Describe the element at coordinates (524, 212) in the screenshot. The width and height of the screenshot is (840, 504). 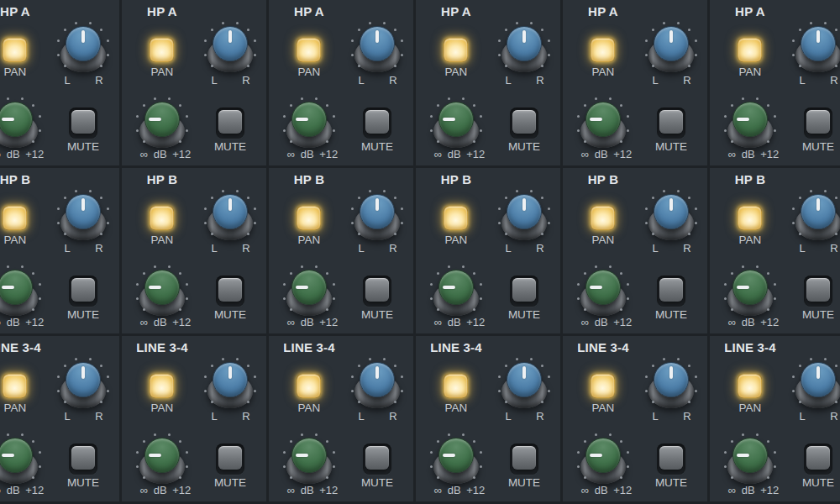
I see `pan-knob-cap` at that location.